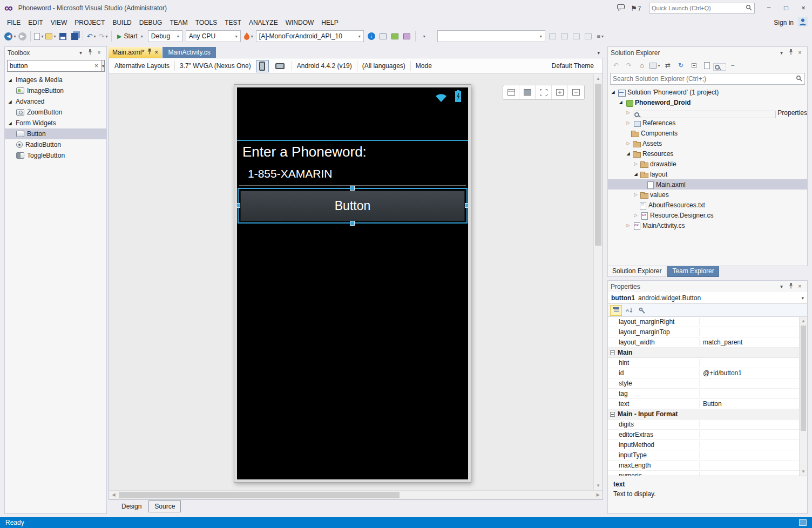 The width and height of the screenshot is (812, 528). Describe the element at coordinates (213, 36) in the screenshot. I see `platform-combo: Any CPU▾` at that location.